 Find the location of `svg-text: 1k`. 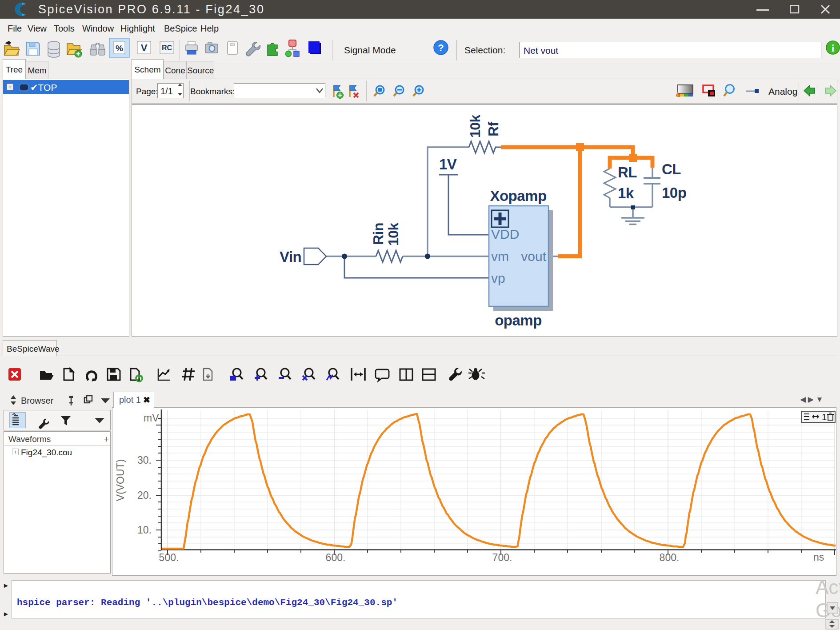

svg-text: 1k is located at coordinates (626, 193).